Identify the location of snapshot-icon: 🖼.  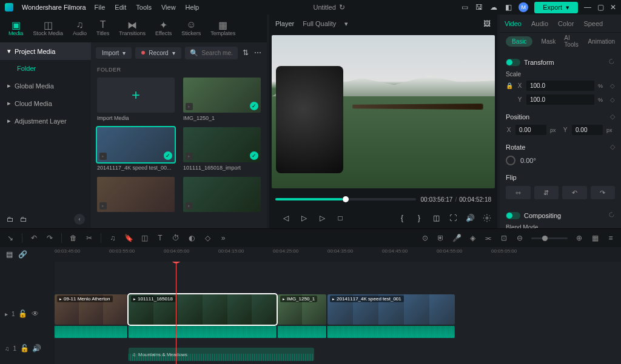
(487, 24).